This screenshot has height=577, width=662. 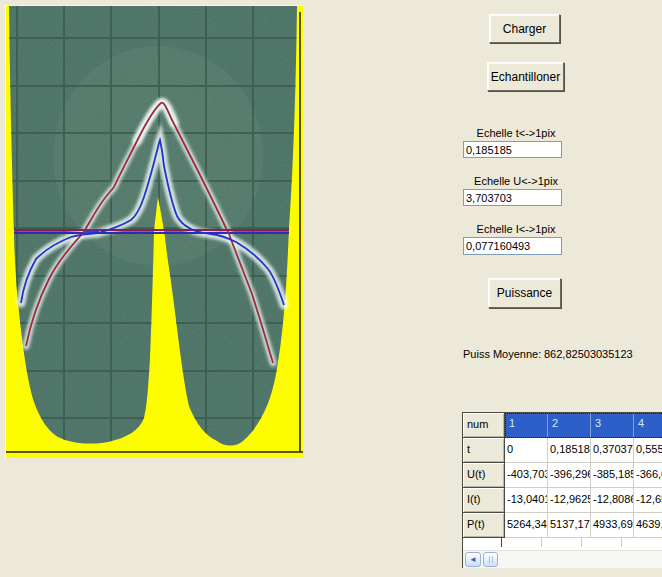 What do you see at coordinates (612, 526) in the screenshot?
I see `grid-cell: 4933,69` at bounding box center [612, 526].